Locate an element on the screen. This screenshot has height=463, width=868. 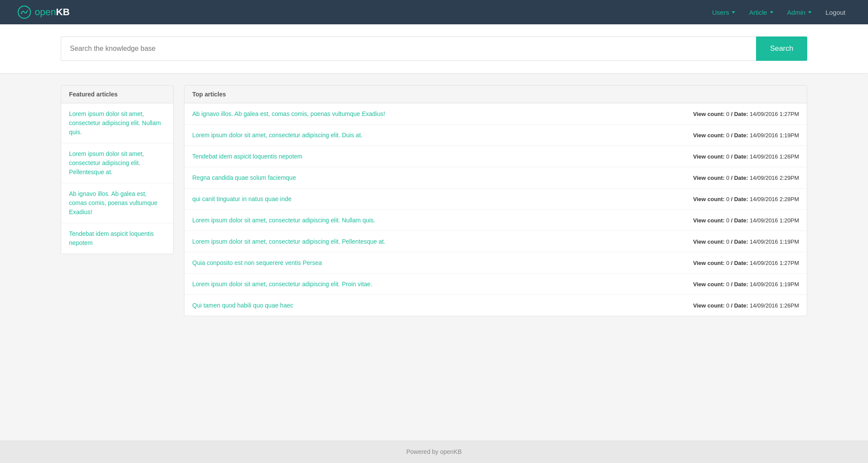
navbar: openKB Users Article Admin Logout is located at coordinates (434, 12).